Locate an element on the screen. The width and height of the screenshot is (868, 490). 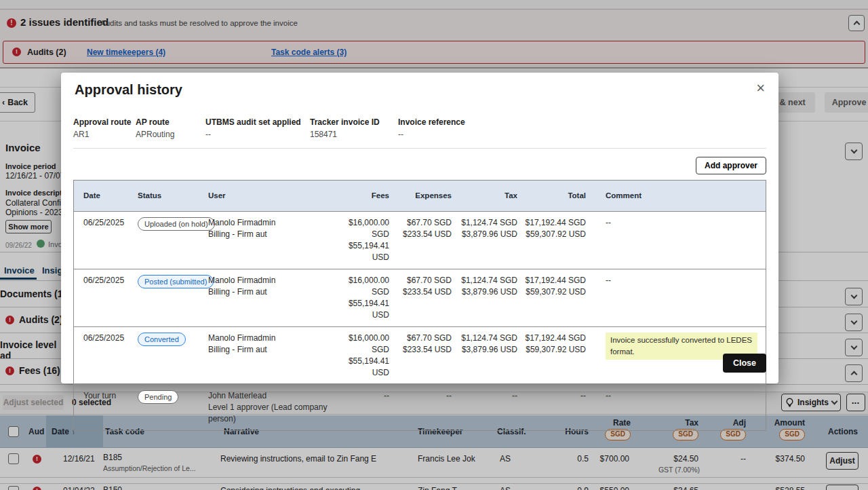
approval-row: 06/25/2025 Posted (submitted) Manolo Fir… is located at coordinates (420, 297).